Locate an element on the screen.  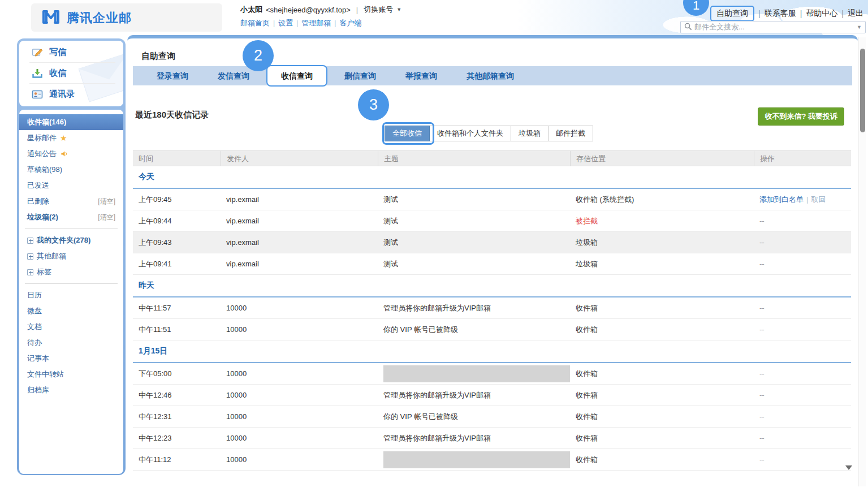
filter-收件箱和个人文件夹: 收件箱和个人文件夹 is located at coordinates (470, 133).